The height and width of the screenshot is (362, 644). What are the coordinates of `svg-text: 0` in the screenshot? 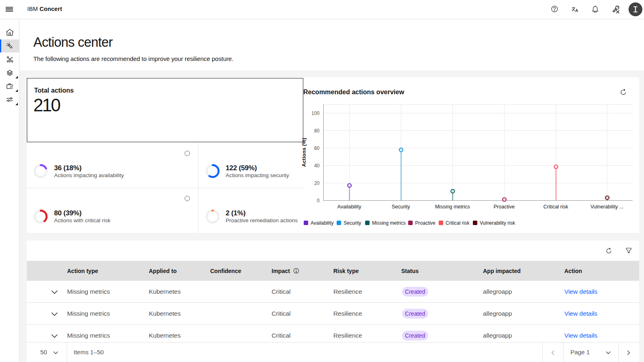 It's located at (318, 201).